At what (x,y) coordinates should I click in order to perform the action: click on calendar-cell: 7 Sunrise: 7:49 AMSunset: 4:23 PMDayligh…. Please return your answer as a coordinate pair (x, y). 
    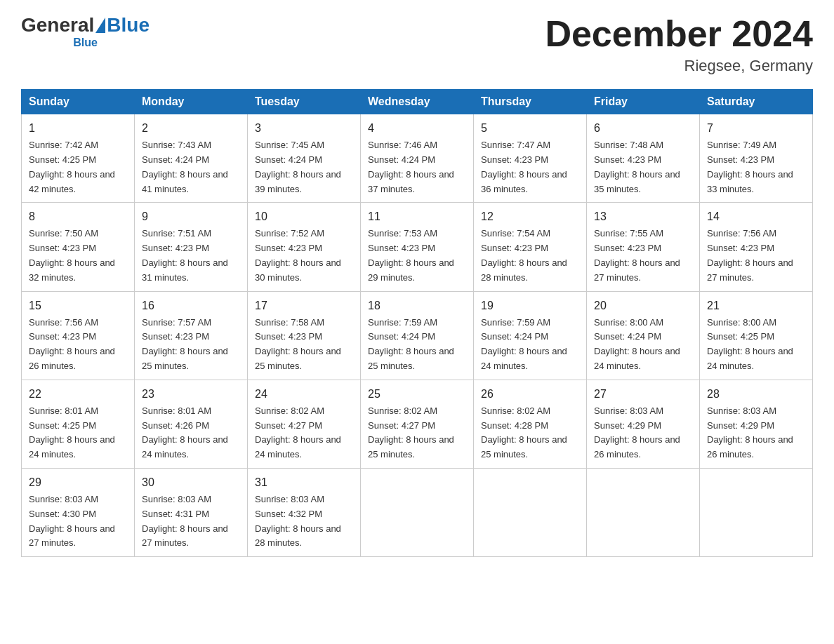
    Looking at the image, I should click on (757, 159).